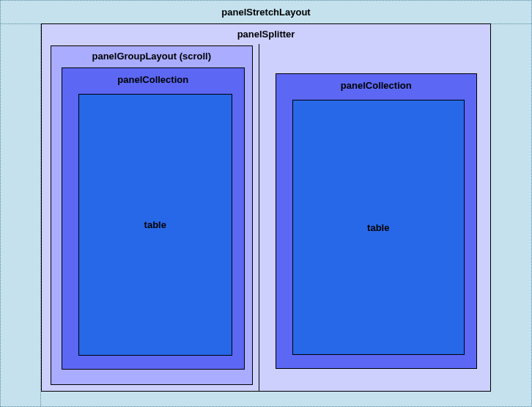 Image resolution: width=532 pixels, height=407 pixels. What do you see at coordinates (266, 34) in the screenshot?
I see `panel-splitter-title: panelSplitter` at bounding box center [266, 34].